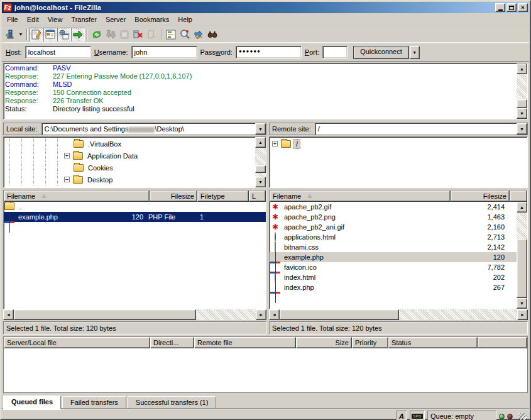 Image resolution: width=531 pixels, height=420 pixels. Describe the element at coordinates (124, 35) in the screenshot. I see `cancel-operation-button` at that location.